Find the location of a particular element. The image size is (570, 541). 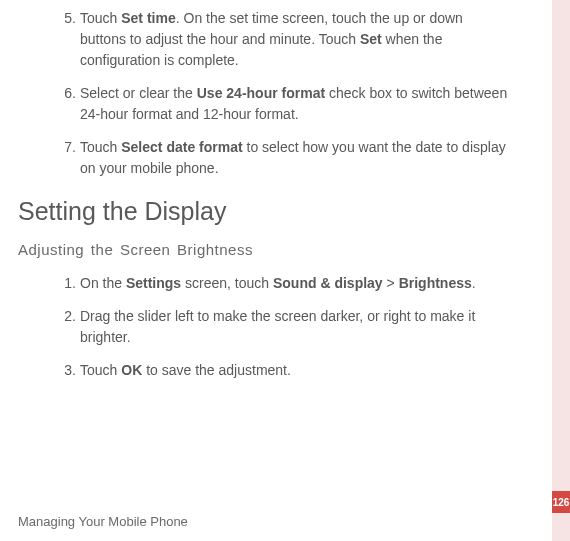

step-number: 2. is located at coordinates (49, 327).